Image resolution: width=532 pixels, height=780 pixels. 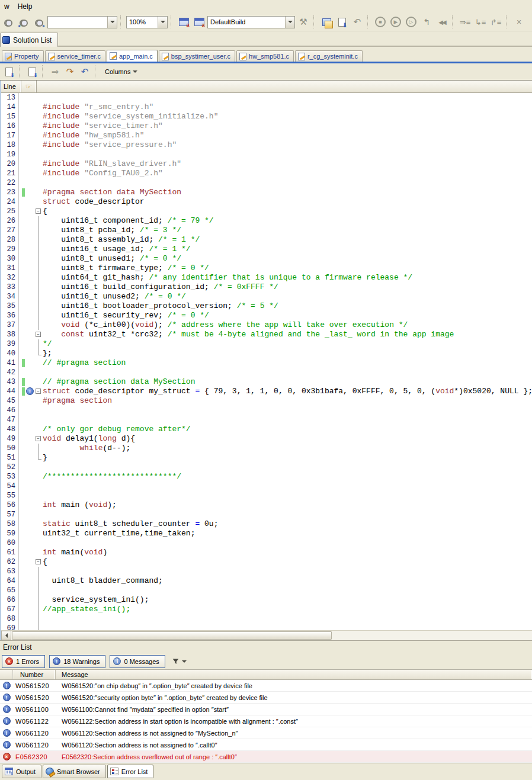 What do you see at coordinates (30, 391) in the screenshot?
I see `info-balloon-icon: !` at bounding box center [30, 391].